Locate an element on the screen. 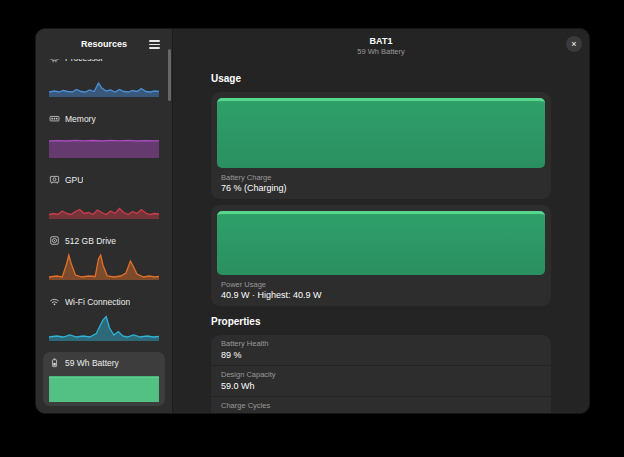  processor-mini-chart is located at coordinates (104, 82).